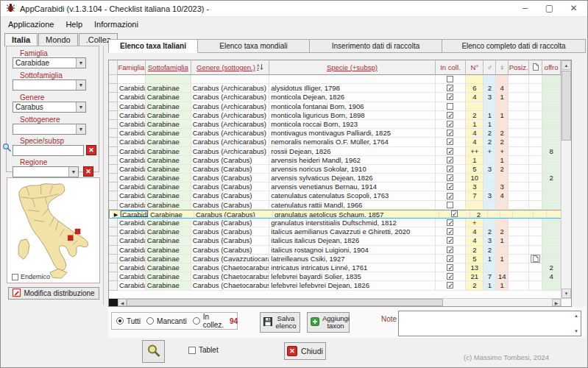  I want to click on radio-tutti, so click(120, 321).